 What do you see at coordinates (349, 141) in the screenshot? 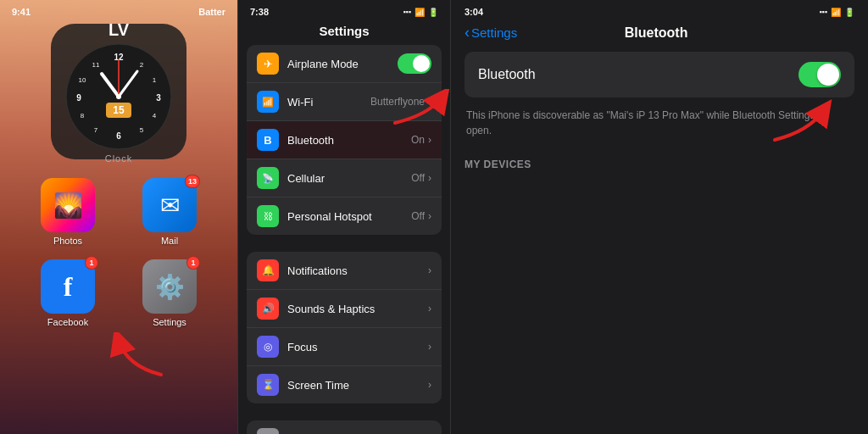
I see `bluetooth-label: Bluetooth` at bounding box center [349, 141].